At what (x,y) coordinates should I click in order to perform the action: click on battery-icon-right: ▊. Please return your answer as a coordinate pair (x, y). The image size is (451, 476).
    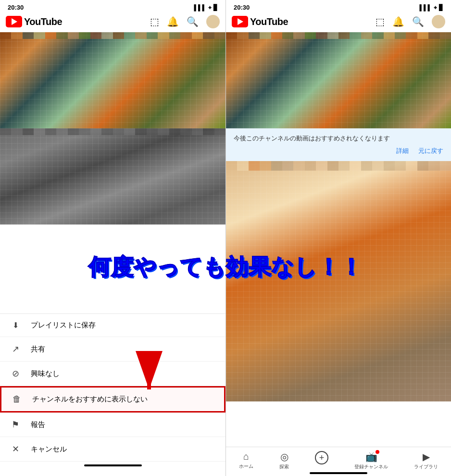
    Looking at the image, I should click on (441, 8).